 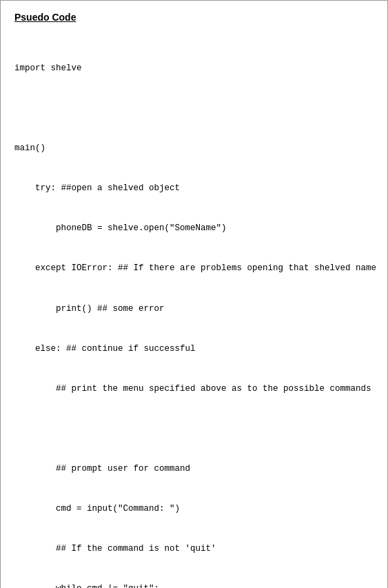 I want to click on line-cmd-input: cmd = input("Command: "), so click(x=194, y=509).